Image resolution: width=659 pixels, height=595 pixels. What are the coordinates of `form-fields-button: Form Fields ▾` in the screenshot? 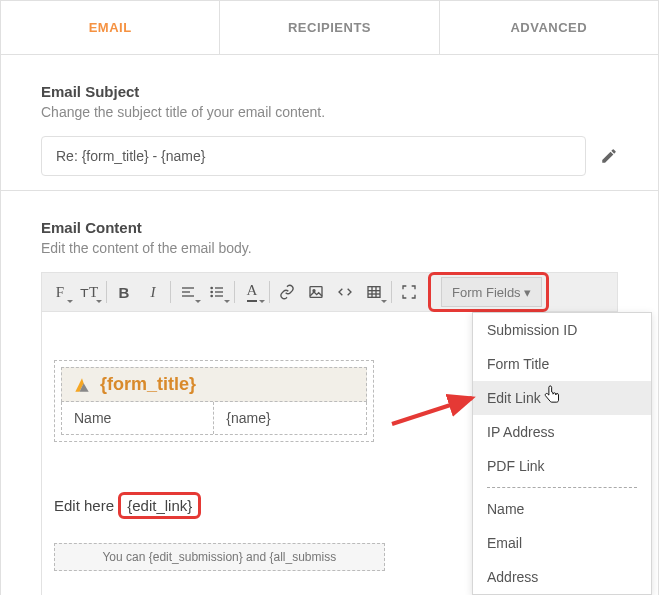 It's located at (492, 292).